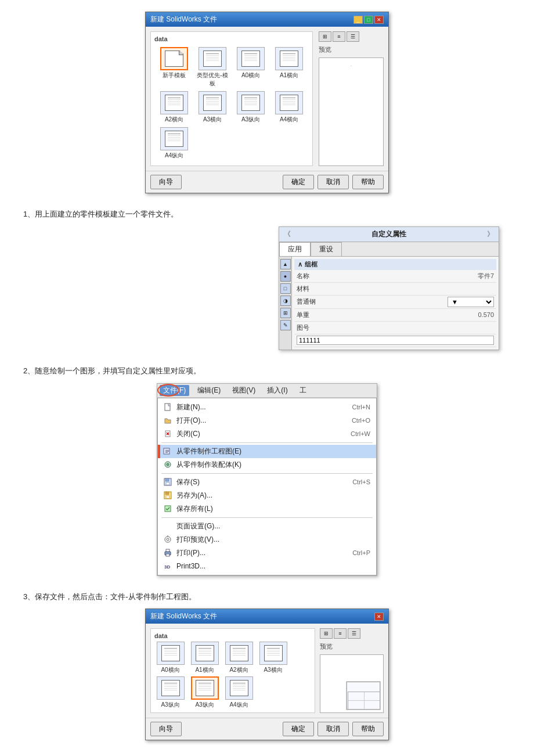  Describe the element at coordinates (369, 20) in the screenshot. I see `maximize-button-1: □` at that location.